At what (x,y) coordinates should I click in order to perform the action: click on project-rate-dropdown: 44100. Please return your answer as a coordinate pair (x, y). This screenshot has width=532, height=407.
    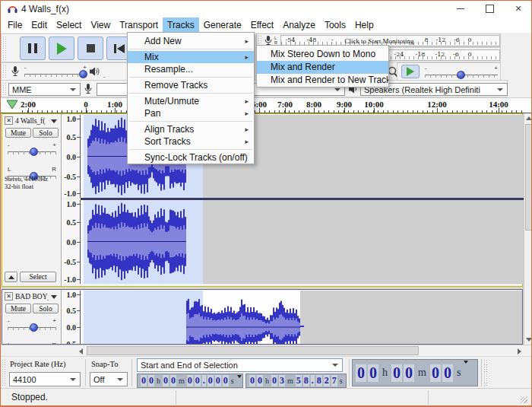
    Looking at the image, I should click on (45, 379).